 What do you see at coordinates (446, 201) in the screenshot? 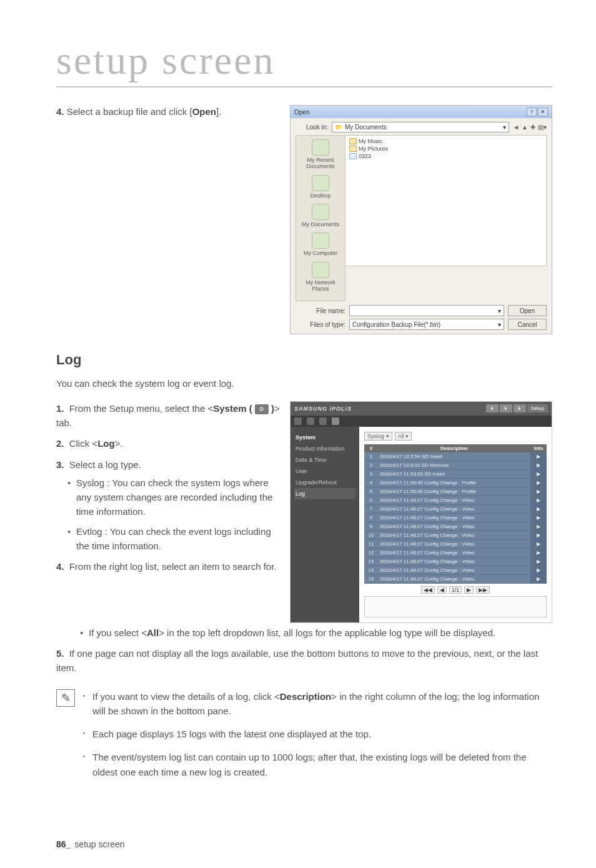
I see `file-list: My Music My Pictures 0323` at bounding box center [446, 201].